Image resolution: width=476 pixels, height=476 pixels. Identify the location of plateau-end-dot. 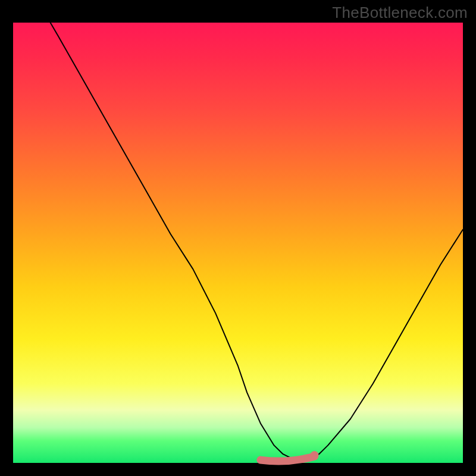
(315, 455).